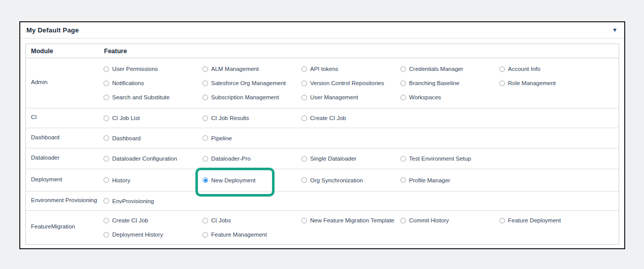 The image size is (644, 269). Describe the element at coordinates (64, 83) in the screenshot. I see `module-label: Admin` at that location.